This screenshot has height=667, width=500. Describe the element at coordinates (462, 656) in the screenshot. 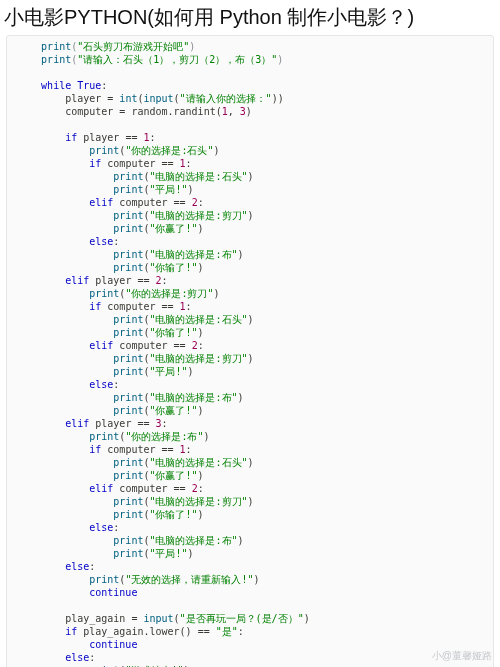

I see `watermark-bottom-right: 小@董馨娅路` at that location.